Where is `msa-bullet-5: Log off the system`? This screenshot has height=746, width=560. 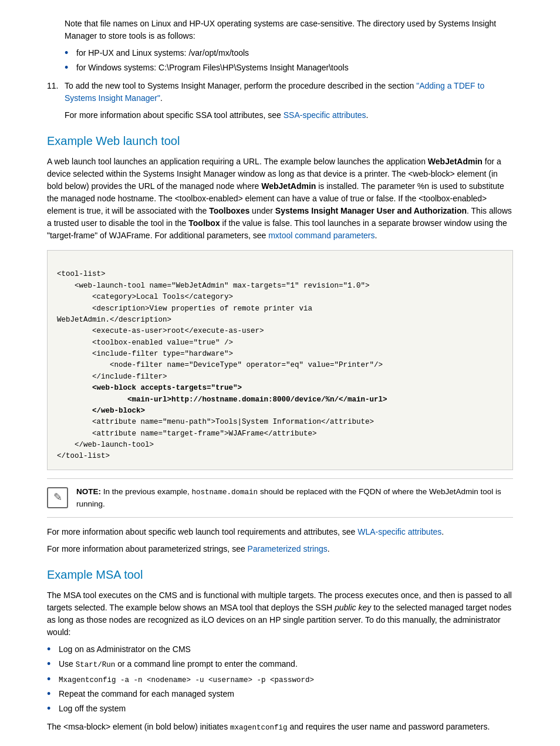
msa-bullet-5: Log off the system is located at coordinates (280, 709).